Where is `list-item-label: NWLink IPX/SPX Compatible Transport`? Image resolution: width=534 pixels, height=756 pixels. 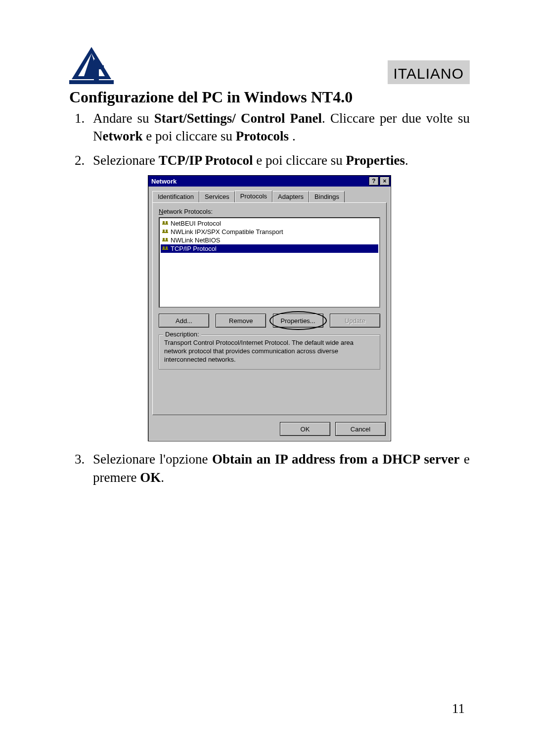
list-item-label: NWLink IPX/SPX Compatible Transport is located at coordinates (227, 232).